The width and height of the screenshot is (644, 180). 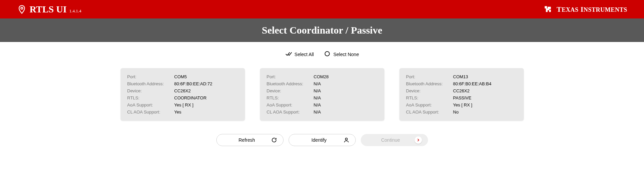 I want to click on select-none-button: Select None, so click(x=341, y=54).